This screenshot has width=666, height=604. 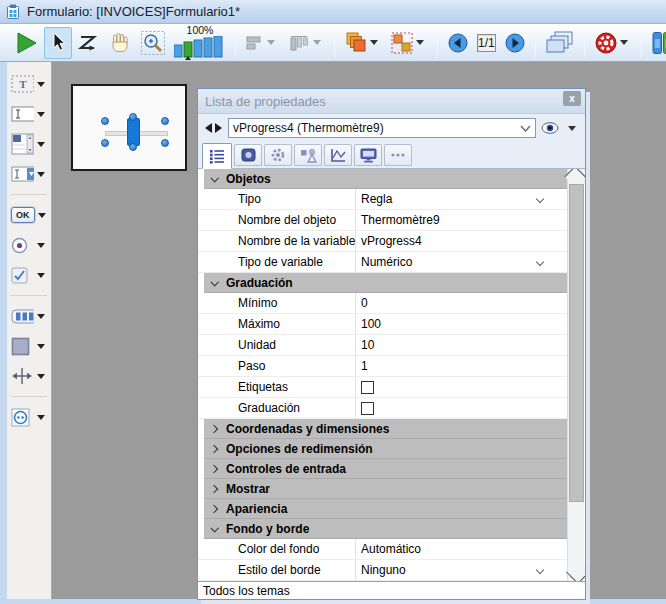 I want to click on toolbar-separator, so click(x=438, y=43).